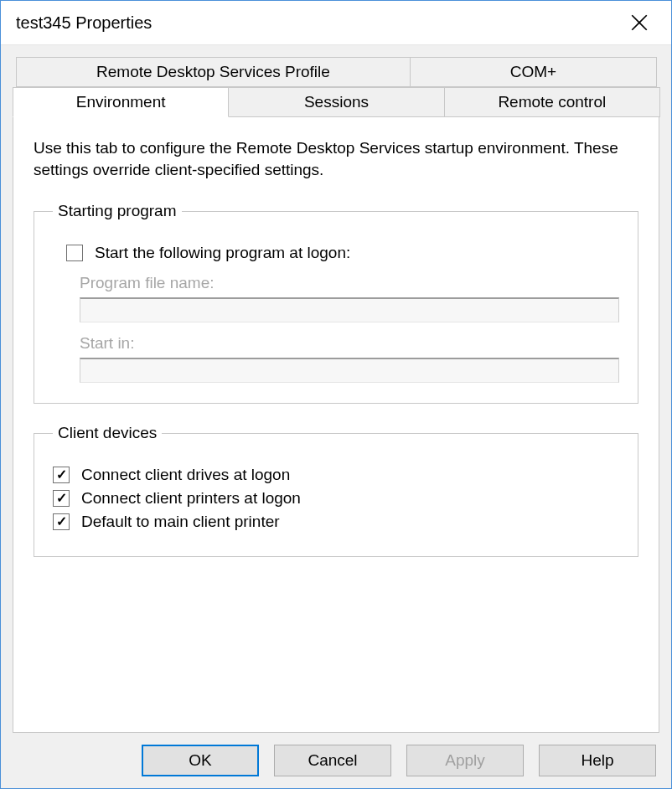 This screenshot has height=789, width=672. Describe the element at coordinates (533, 72) in the screenshot. I see `tab-com-plus: COM+` at that location.